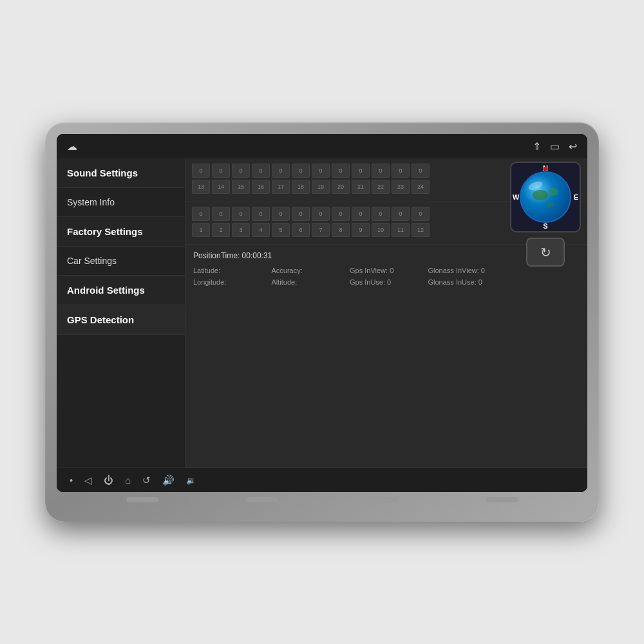 This screenshot has height=644, width=644. I want to click on grid-cell: 15, so click(241, 187).